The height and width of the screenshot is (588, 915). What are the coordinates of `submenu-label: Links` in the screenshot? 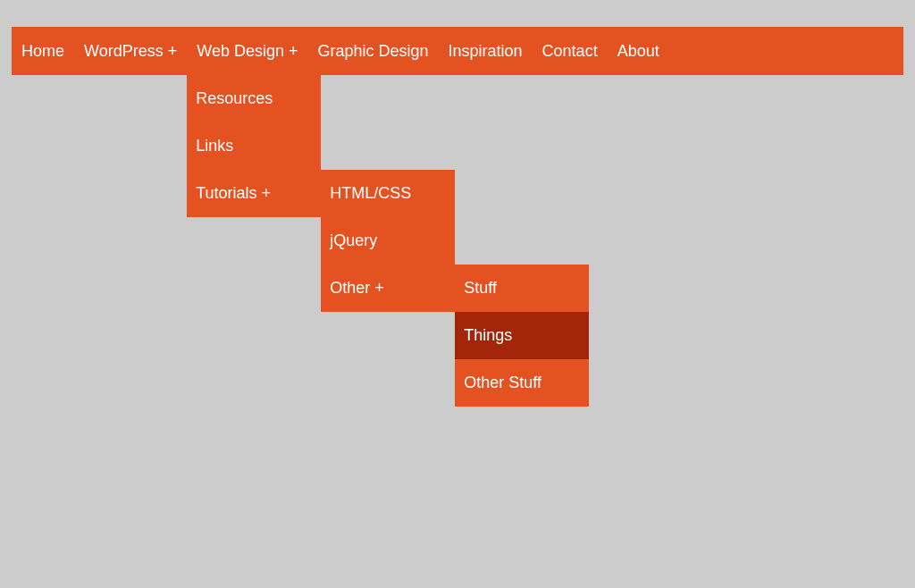 It's located at (214, 147).